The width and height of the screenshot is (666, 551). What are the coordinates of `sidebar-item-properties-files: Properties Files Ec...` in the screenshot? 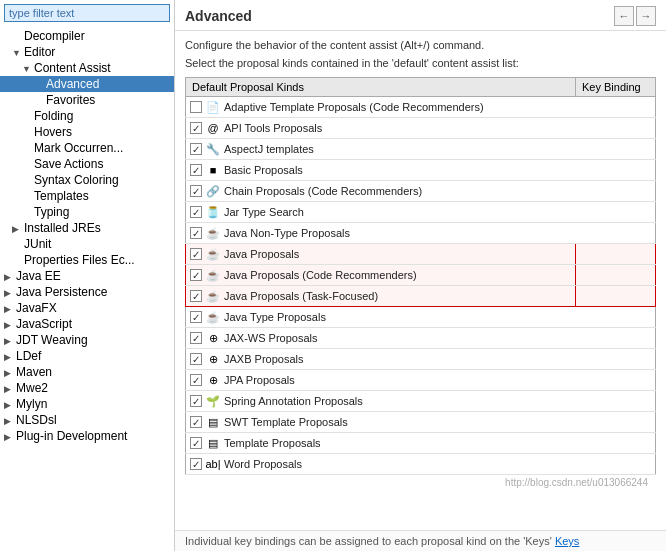 It's located at (87, 260).